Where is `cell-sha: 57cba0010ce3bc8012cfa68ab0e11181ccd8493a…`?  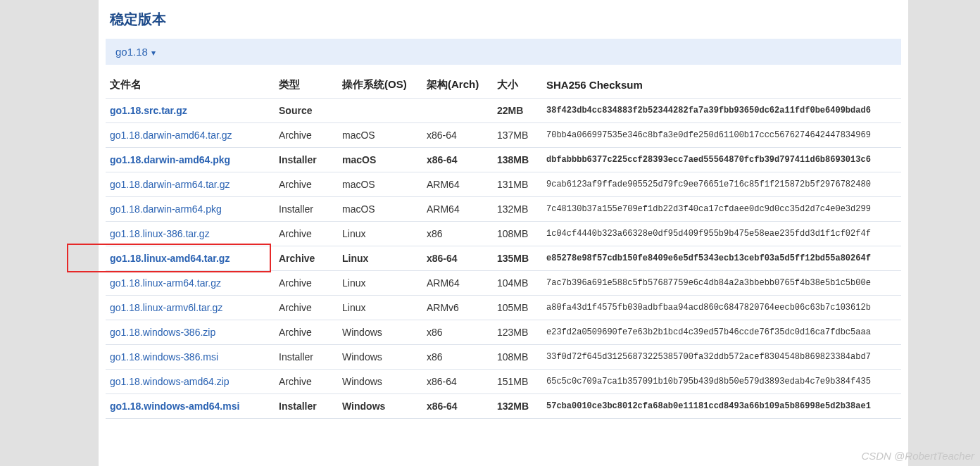 cell-sha: 57cba0010ce3bc8012cfa68ab0e11181ccd8493a… is located at coordinates (722, 407).